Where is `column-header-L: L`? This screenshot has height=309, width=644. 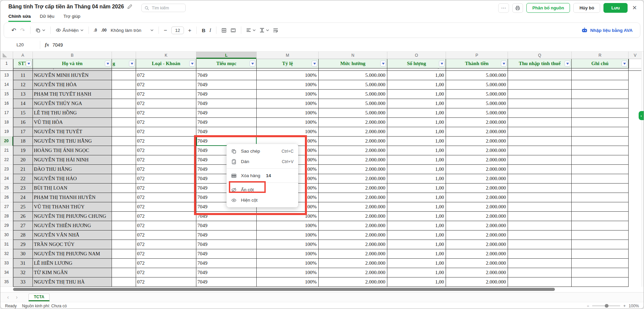
column-header-L: L is located at coordinates (227, 55).